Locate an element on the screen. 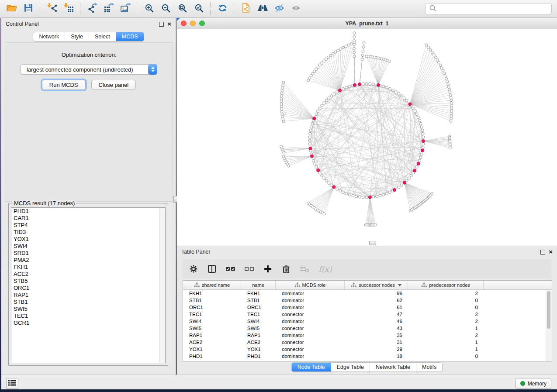 The width and height of the screenshot is (557, 392). import-network-button is located at coordinates (52, 9).